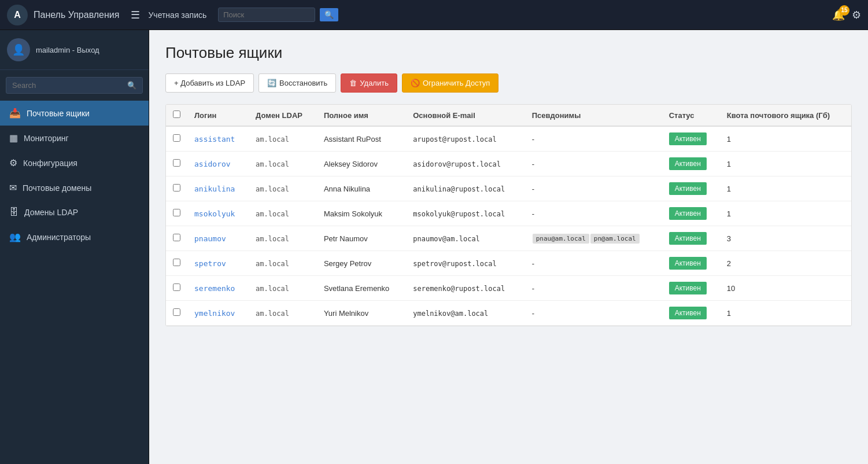 This screenshot has height=464, width=868. Describe the element at coordinates (15, 113) in the screenshot. I see `mailboxes-icon: 📥` at that location.